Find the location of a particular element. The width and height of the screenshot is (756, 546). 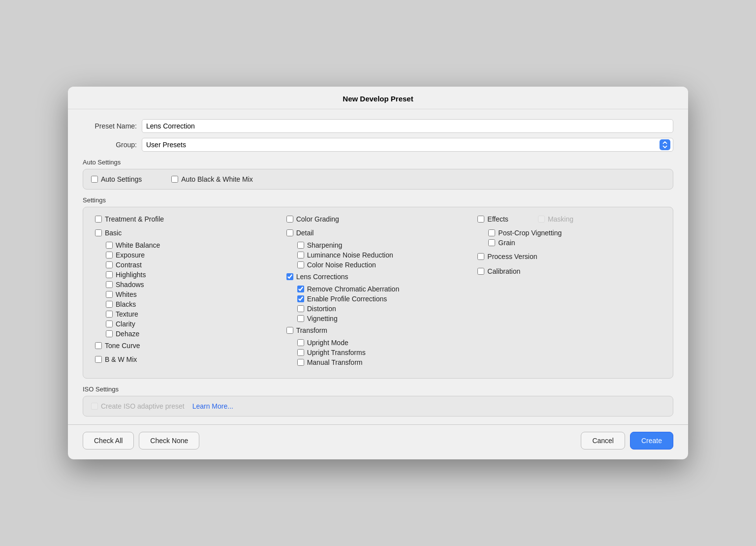

sharpening-checkbox is located at coordinates (301, 245).